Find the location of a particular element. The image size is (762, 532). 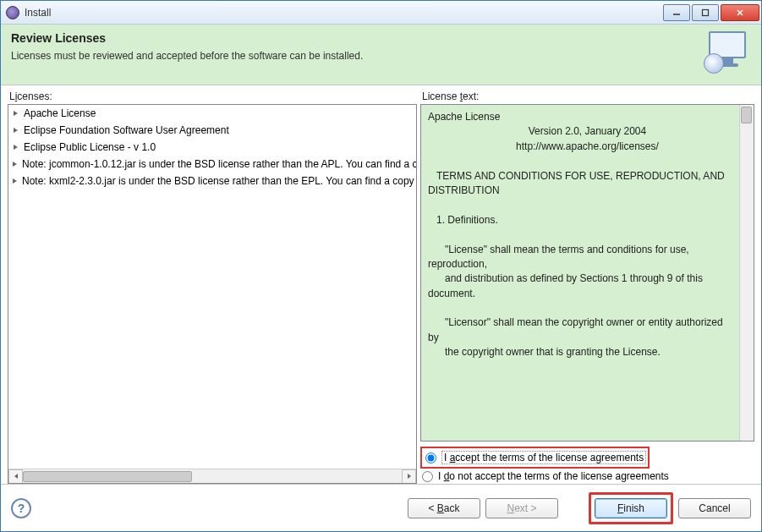

tree-item: Apache License is located at coordinates (212, 113).